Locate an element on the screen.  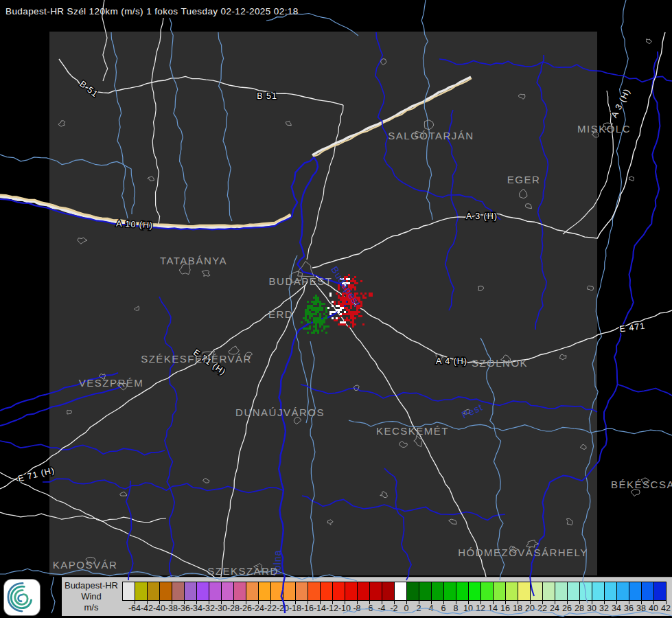
road-south-budapest is located at coordinates (264, 429).